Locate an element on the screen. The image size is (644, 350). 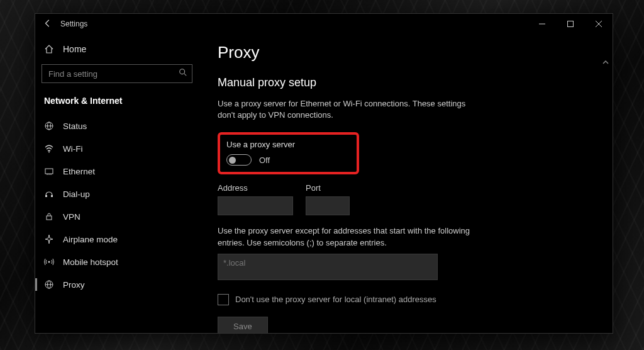
section-title: Manual proxy setup is located at coordinates (406, 83).